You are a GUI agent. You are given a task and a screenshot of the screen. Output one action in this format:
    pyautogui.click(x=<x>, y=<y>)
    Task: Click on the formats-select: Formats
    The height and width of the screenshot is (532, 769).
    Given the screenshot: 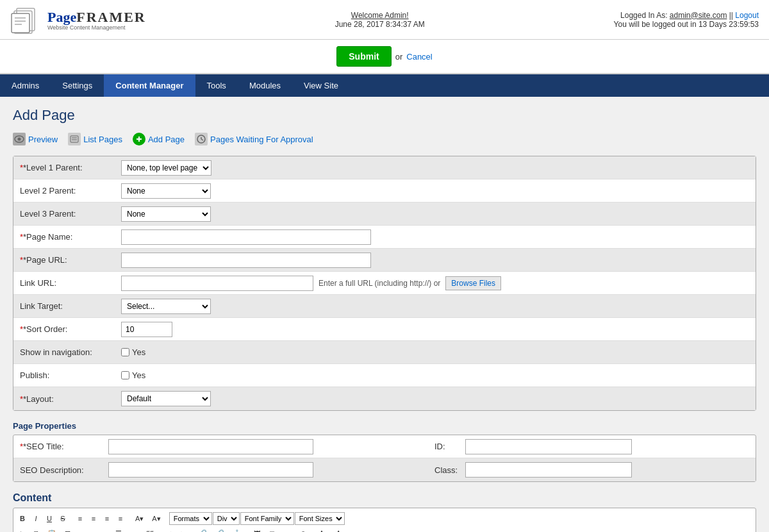 What is the action you would take?
    pyautogui.click(x=191, y=519)
    